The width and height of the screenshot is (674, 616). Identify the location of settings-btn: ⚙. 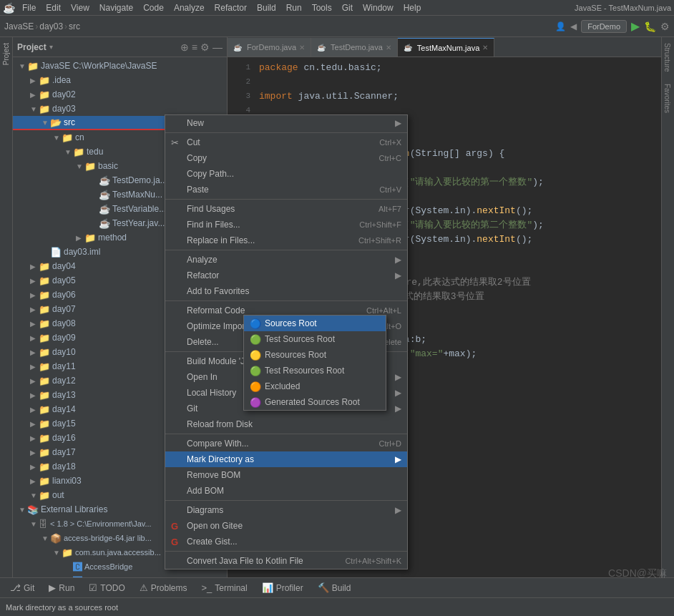
(205, 47).